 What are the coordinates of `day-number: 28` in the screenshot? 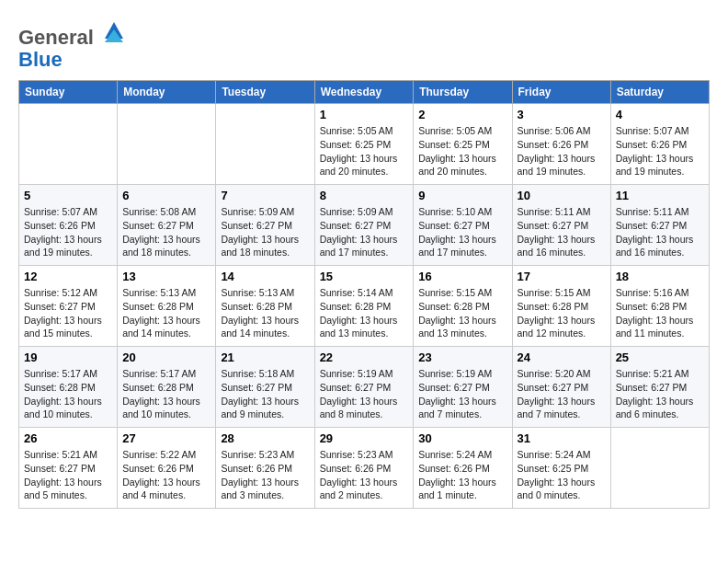 It's located at (265, 438).